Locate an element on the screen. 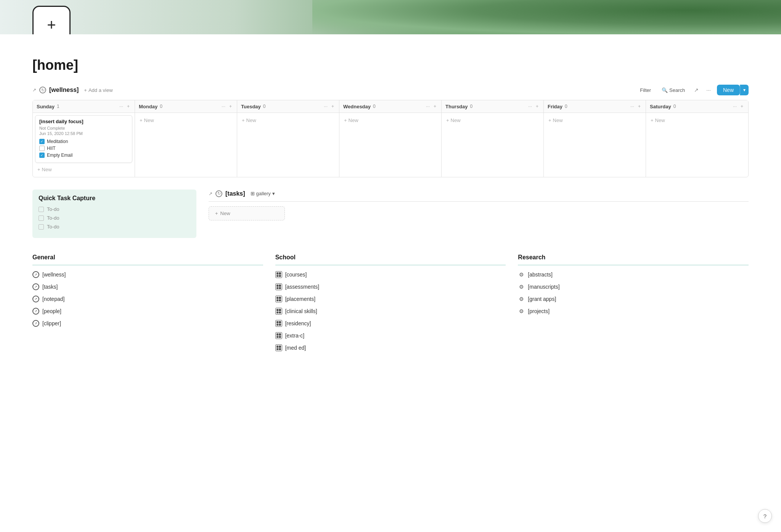 The image size is (781, 532). tasks-add-icon: + is located at coordinates (217, 214).